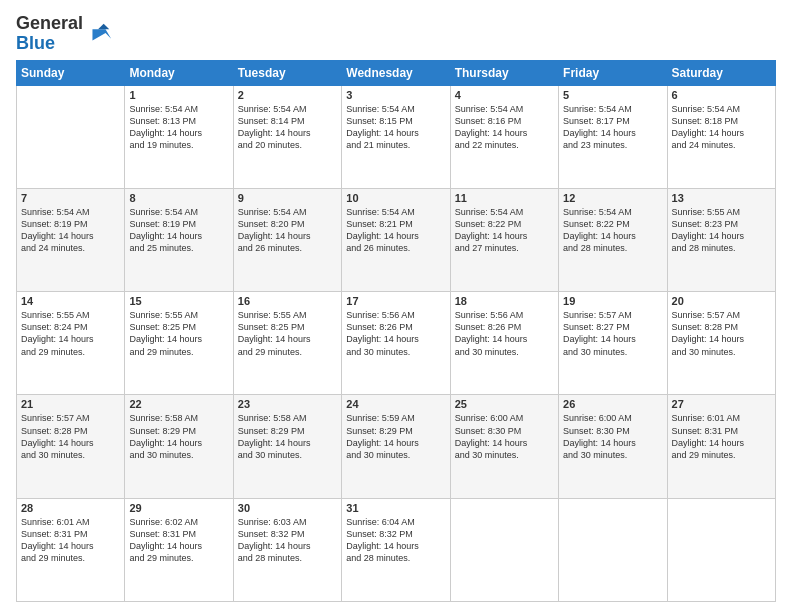  What do you see at coordinates (396, 436) in the screenshot?
I see `day-info: Sunrise: 5:59 AM Sunset: 8:29 PM Dayligh…` at bounding box center [396, 436].